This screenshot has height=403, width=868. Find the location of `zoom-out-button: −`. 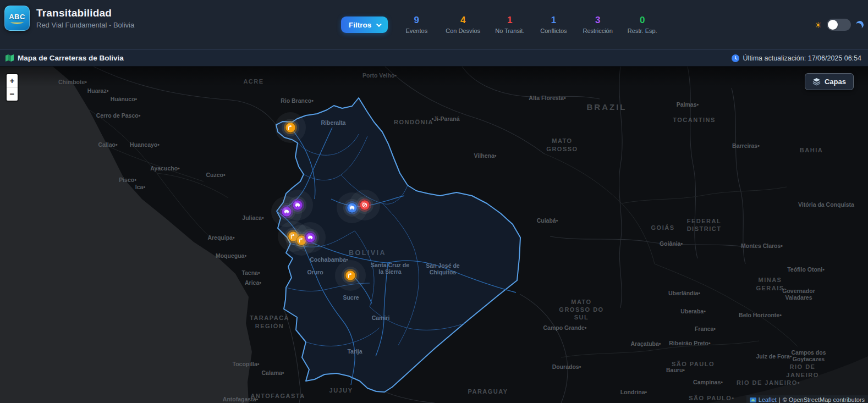

zoom-out-button: − is located at coordinates (12, 94).